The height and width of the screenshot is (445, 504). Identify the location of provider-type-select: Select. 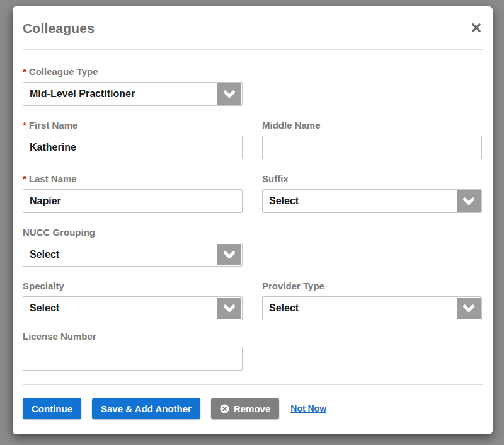
(372, 308).